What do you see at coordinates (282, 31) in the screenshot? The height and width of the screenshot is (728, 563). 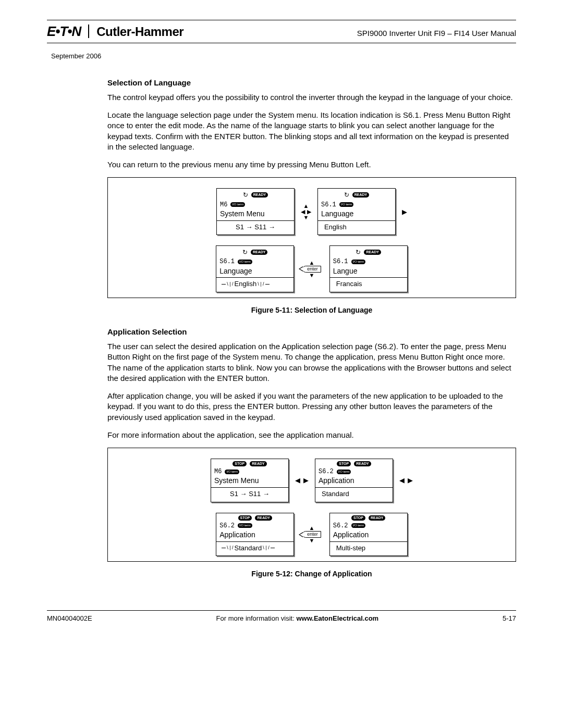 I see `page-header: E•T•N Cutler-Hammer SPI9000 Inverter Uni…` at bounding box center [282, 31].